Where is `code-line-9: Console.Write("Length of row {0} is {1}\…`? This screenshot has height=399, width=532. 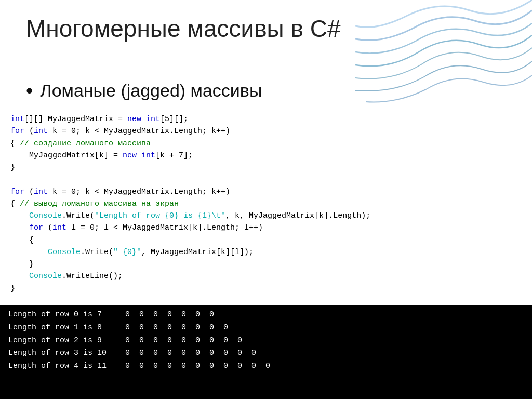
code-line-9: Console.Write("Length of row {0} is {1}\… is located at coordinates (266, 216).